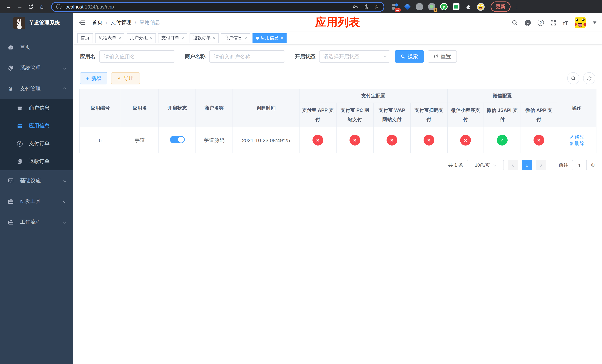 This screenshot has height=364, width=602. What do you see at coordinates (94, 78) in the screenshot?
I see `add-button: + 新增` at bounding box center [94, 78].